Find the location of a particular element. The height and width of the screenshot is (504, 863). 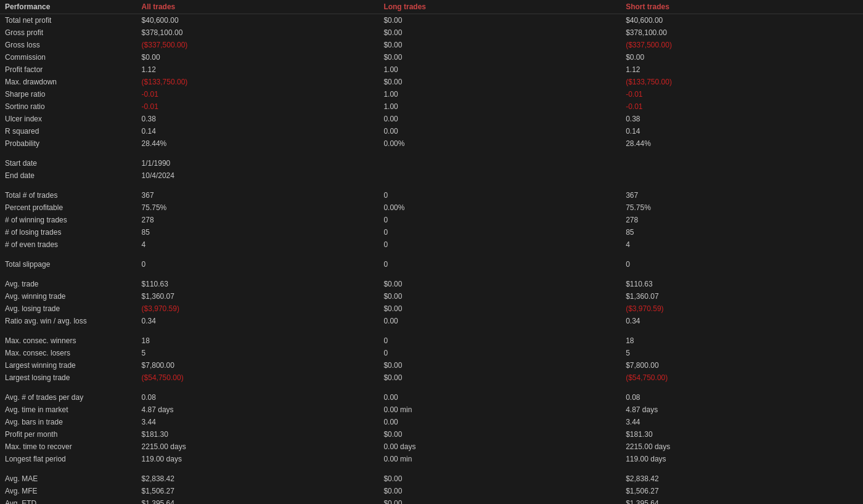

table-row: Commission$0.00$0.00$0.00 is located at coordinates (432, 57).